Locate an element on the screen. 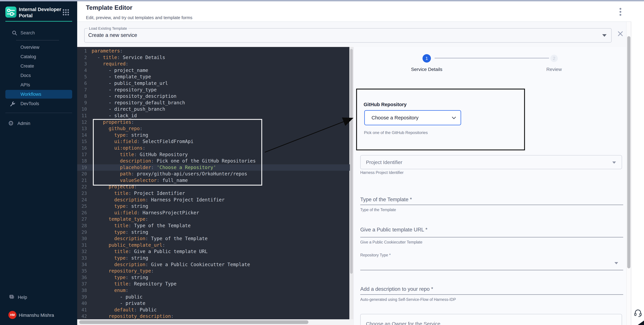 The image size is (644, 325). code-line-15: ui:field: SelectFieldFromApi is located at coordinates (174, 142).